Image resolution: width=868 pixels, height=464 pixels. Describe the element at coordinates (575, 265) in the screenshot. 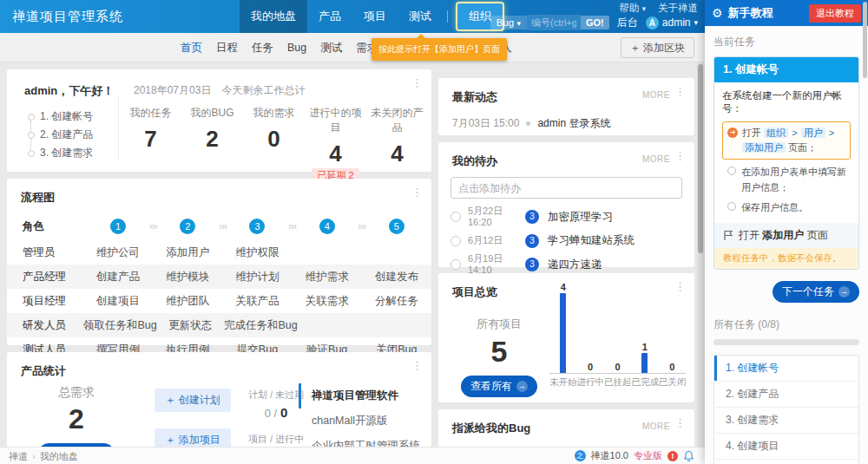

I see `todo-text: 递四方速递` at that location.